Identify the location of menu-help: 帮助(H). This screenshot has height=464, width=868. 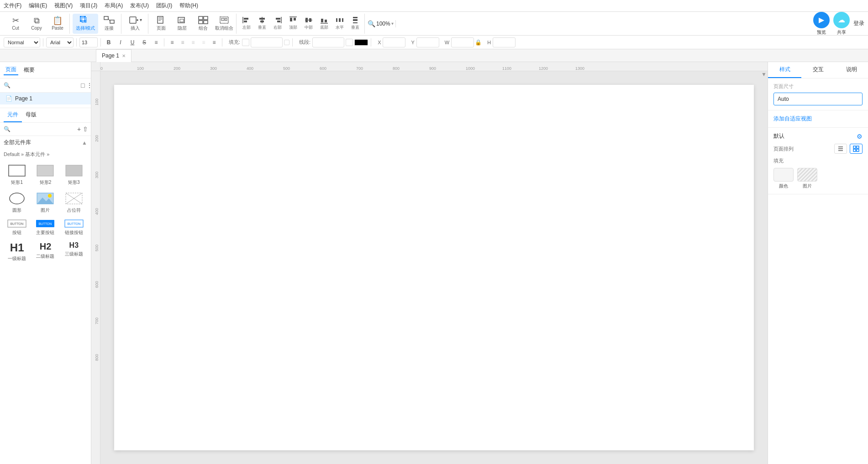
(189, 5).